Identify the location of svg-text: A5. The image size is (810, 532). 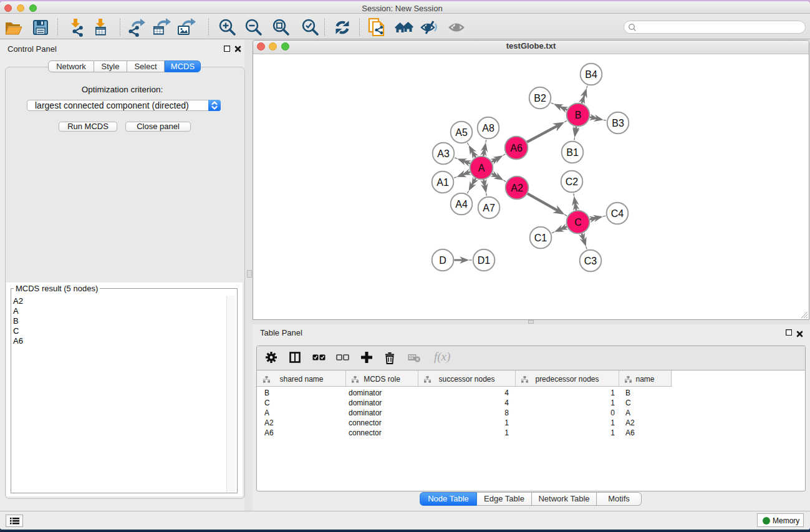
(461, 132).